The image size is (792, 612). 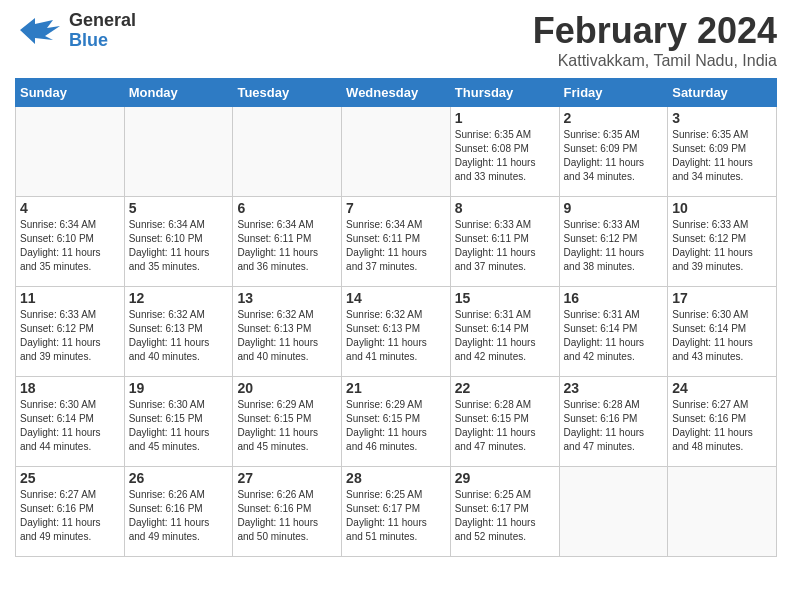 I want to click on calendar-cell: 10Sunrise: 6:33 AM Sunset: 6:12 PM Dayli…, so click(x=722, y=242).